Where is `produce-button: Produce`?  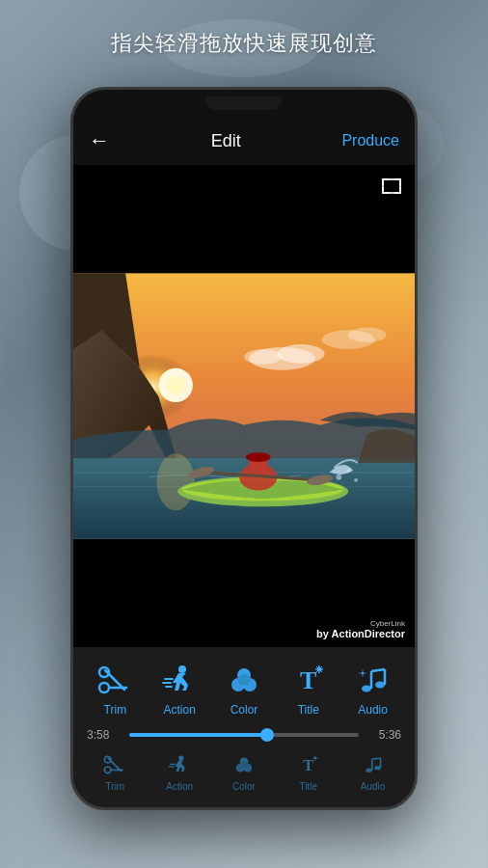 produce-button: Produce is located at coordinates (370, 141).